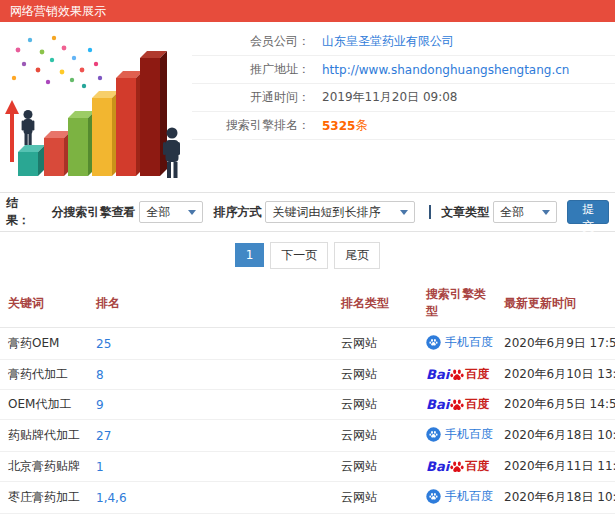  I want to click on engine-select: 全部, so click(171, 212).